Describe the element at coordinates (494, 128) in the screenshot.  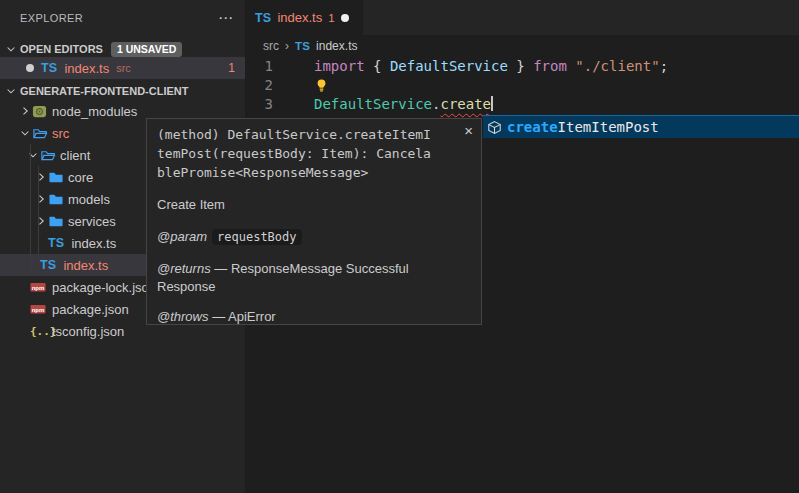
I see `method-cube-icon` at that location.